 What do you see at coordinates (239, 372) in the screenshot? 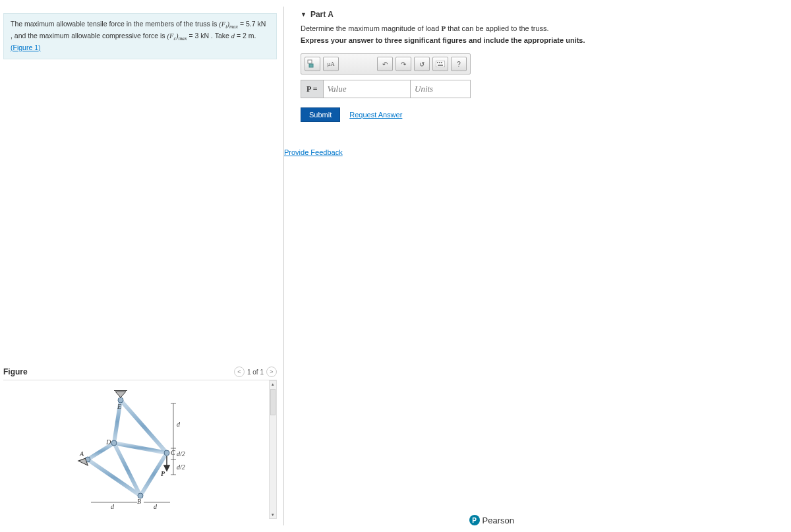
I see `figure-prev-button: <` at bounding box center [239, 372].